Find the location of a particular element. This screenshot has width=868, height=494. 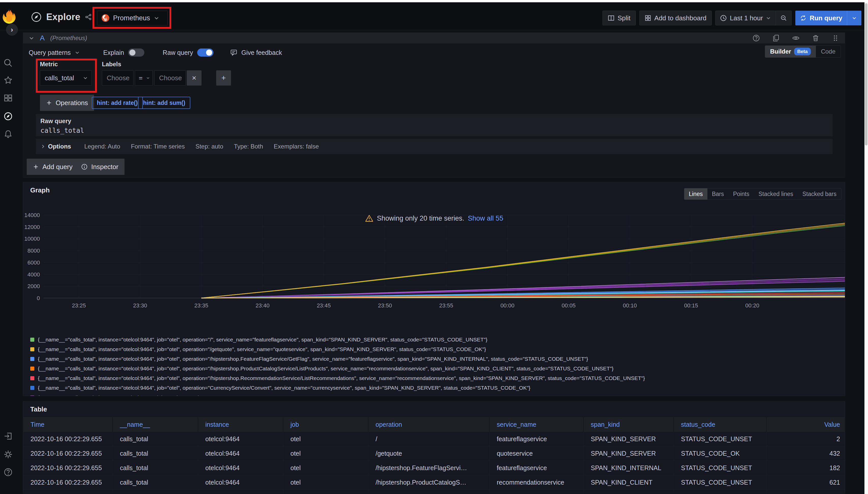

raw-query-toggle is located at coordinates (205, 53).